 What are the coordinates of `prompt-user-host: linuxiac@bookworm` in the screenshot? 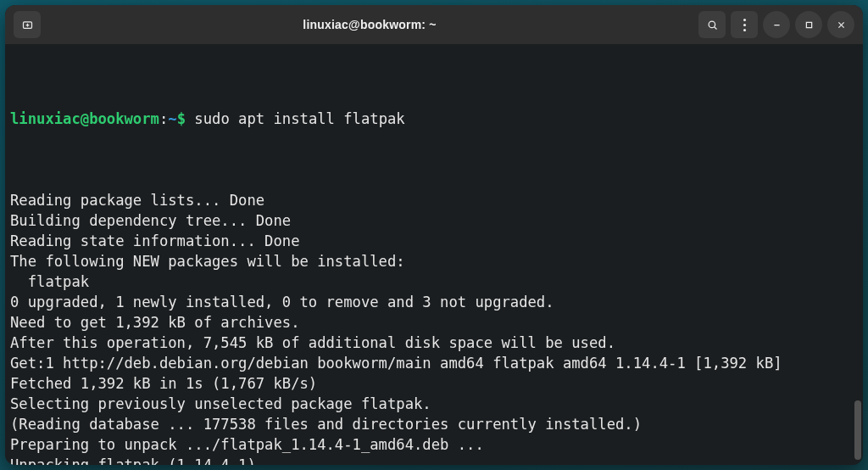 It's located at (85, 119).